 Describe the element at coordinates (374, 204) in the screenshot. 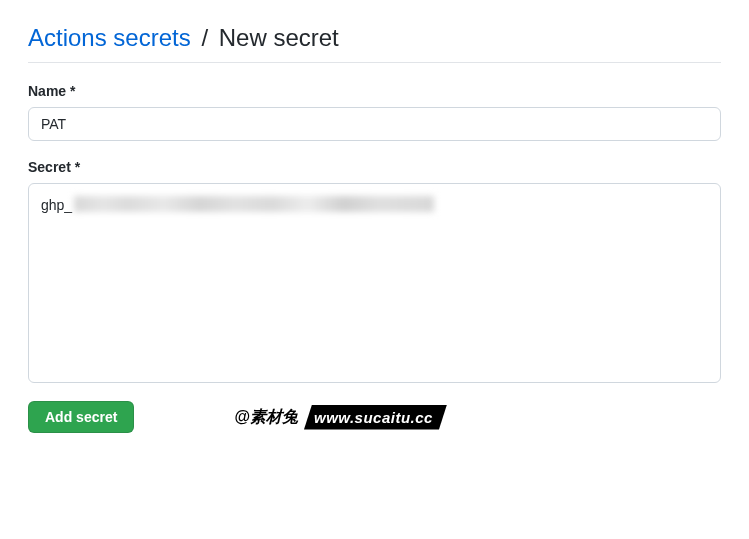

I see `secret-content: ghp_` at that location.